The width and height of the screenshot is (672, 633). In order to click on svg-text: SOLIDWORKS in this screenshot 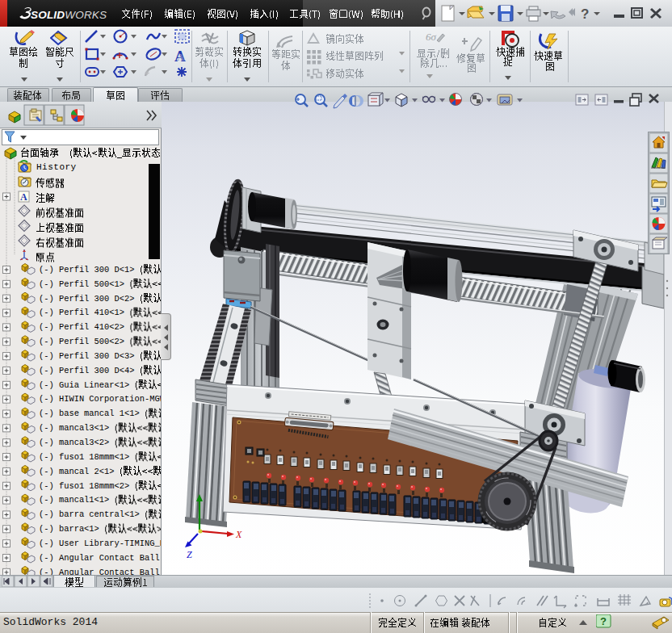, I will do `click(69, 15)`.